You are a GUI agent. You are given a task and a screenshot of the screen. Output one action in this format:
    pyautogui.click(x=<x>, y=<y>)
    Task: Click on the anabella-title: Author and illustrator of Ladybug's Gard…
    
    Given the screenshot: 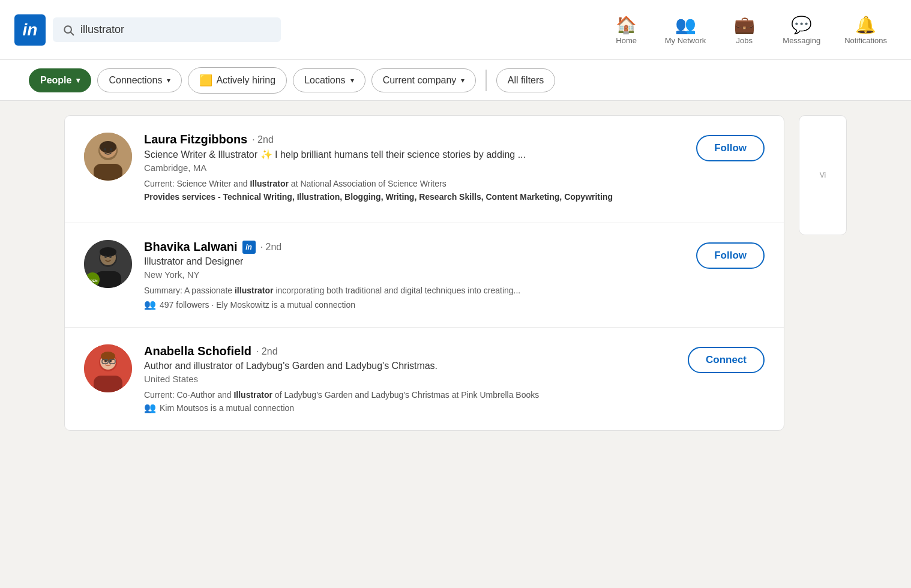 What is the action you would take?
    pyautogui.click(x=410, y=366)
    